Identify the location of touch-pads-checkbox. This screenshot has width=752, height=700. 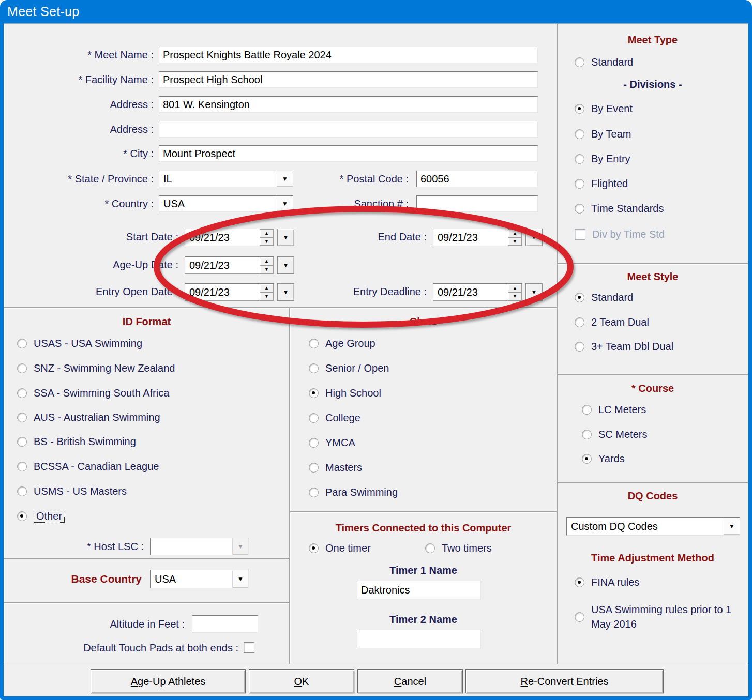
(249, 647).